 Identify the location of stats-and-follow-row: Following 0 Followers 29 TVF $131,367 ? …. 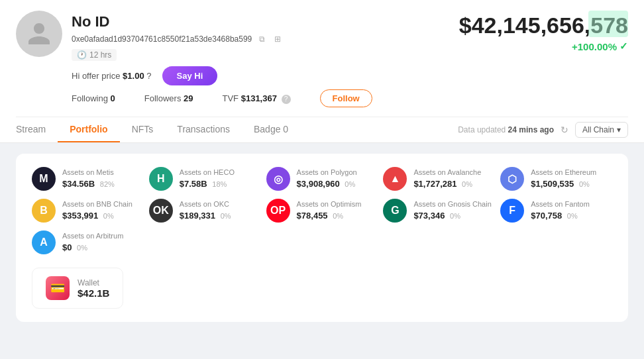
(350, 102).